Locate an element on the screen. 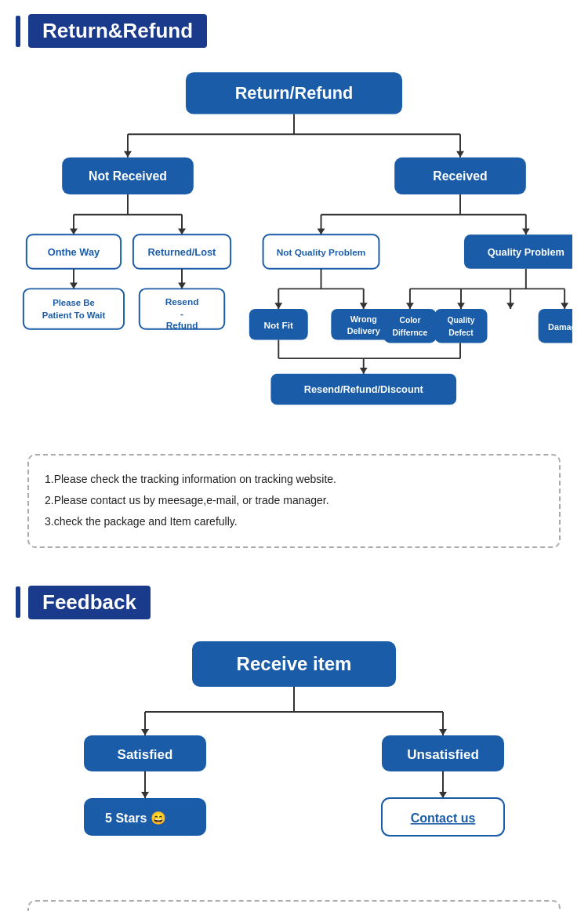 This screenshot has width=588, height=911. return-refund-header: Return&Refund is located at coordinates (294, 31).